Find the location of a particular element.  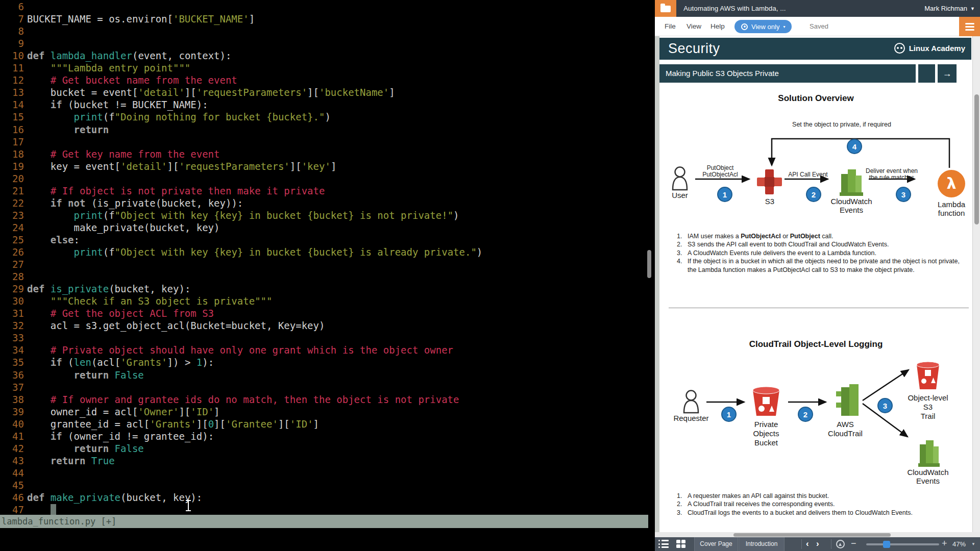

step-item: A CloudWatch Events rule delivers the ev… is located at coordinates (823, 253).